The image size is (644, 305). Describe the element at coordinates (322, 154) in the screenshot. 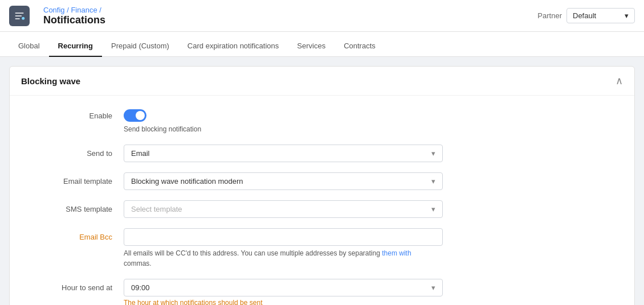

I see `send-to-row: Send to Email ▾` at that location.